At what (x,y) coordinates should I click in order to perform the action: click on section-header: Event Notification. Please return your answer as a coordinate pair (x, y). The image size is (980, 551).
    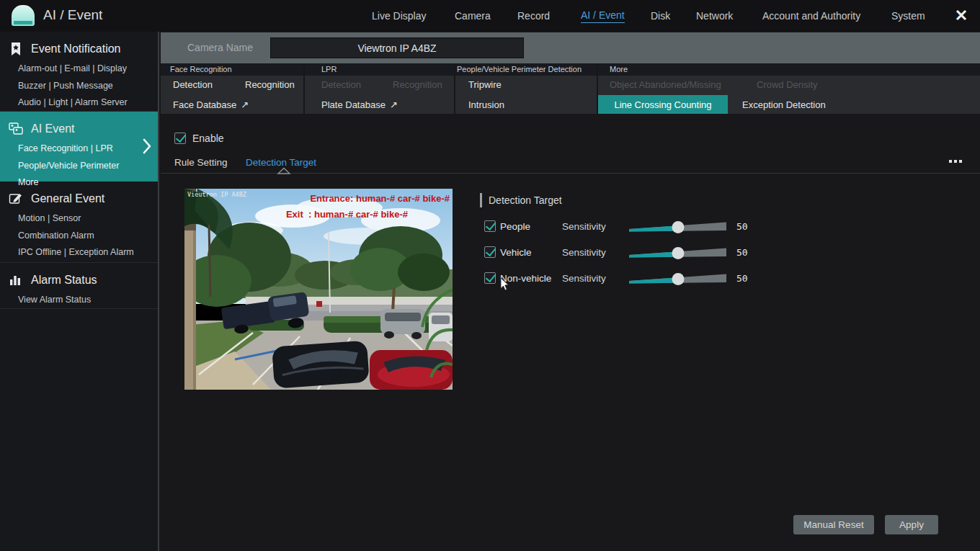
    Looking at the image, I should click on (79, 48).